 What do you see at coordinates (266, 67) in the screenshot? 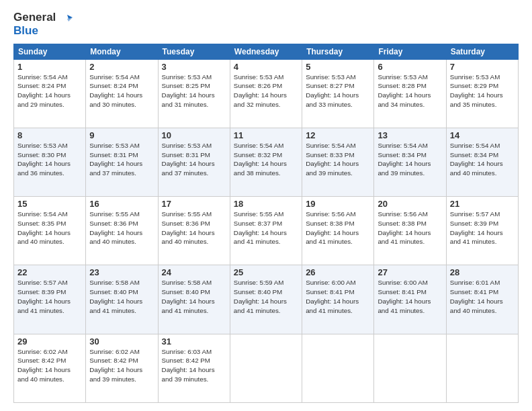
I see `day-number: 4` at bounding box center [266, 67].